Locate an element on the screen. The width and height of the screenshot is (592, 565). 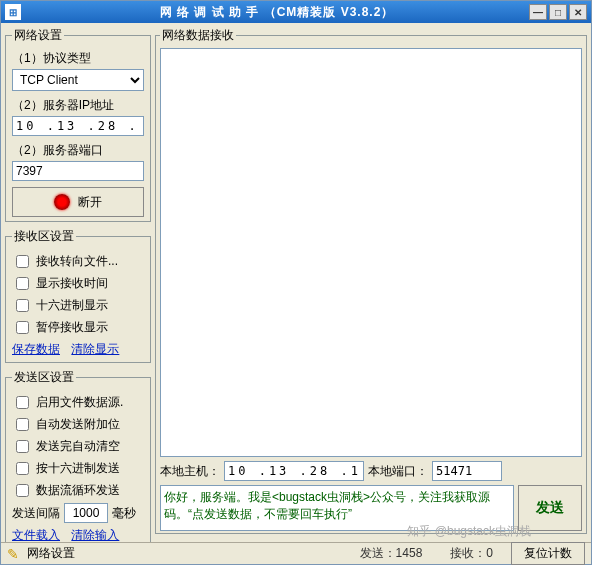
send-opt-4: 数据流循环发送 is located at coordinates (78, 490).